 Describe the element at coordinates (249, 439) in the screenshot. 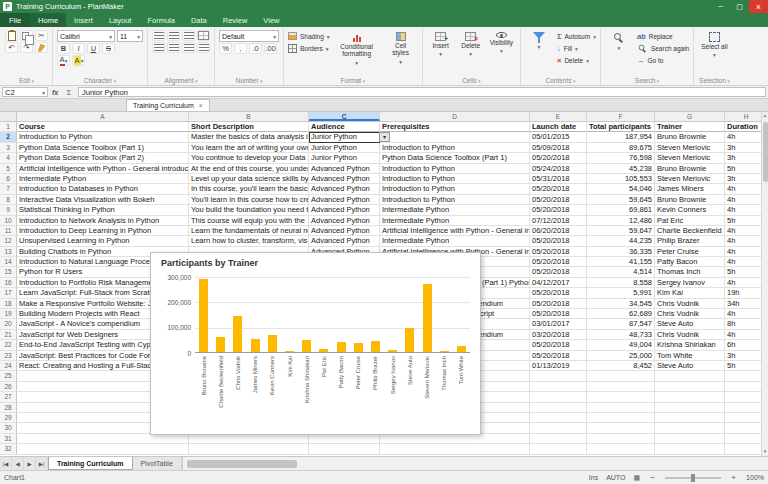

I see `cell-B31` at that location.